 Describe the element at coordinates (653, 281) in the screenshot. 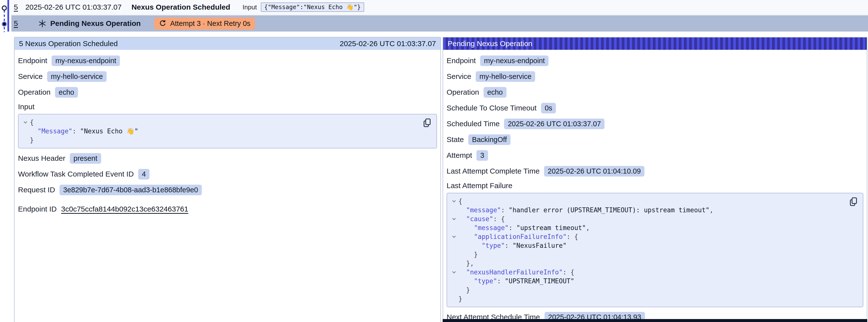

I see `code-line: "type": "UPSTREAM_TIMEOUT"` at that location.